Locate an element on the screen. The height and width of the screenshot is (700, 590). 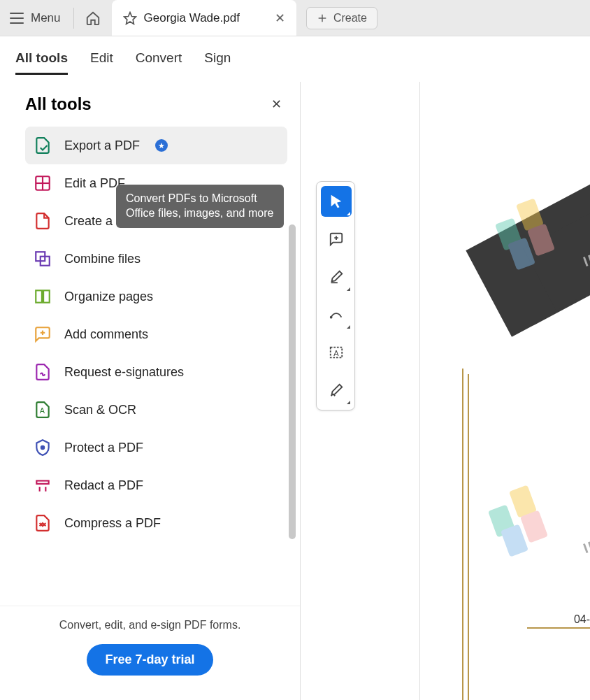
close-sidebar-button: ✕ is located at coordinates (277, 104).